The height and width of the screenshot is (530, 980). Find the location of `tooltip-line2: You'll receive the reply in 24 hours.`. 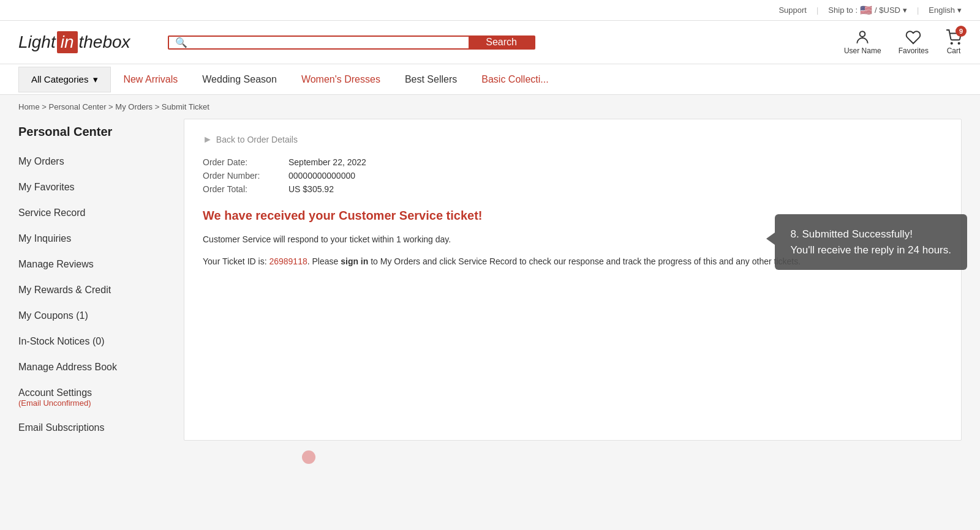

tooltip-line2: You'll receive the reply in 24 hours. is located at coordinates (871, 250).